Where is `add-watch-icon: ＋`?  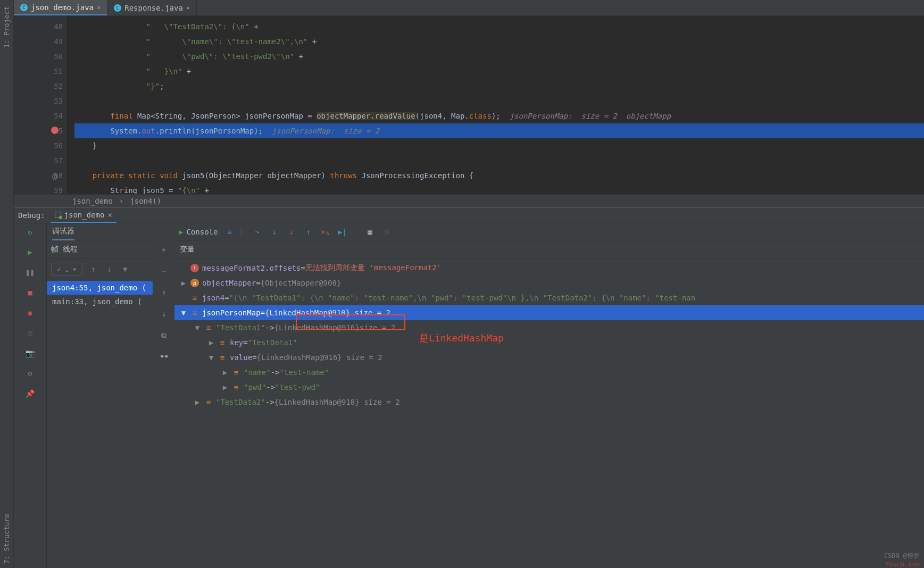
add-watch-icon: ＋ is located at coordinates (164, 250).